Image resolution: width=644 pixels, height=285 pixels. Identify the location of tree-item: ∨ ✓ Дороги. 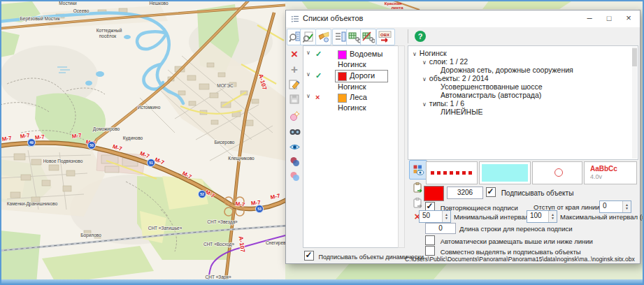
(351, 76).